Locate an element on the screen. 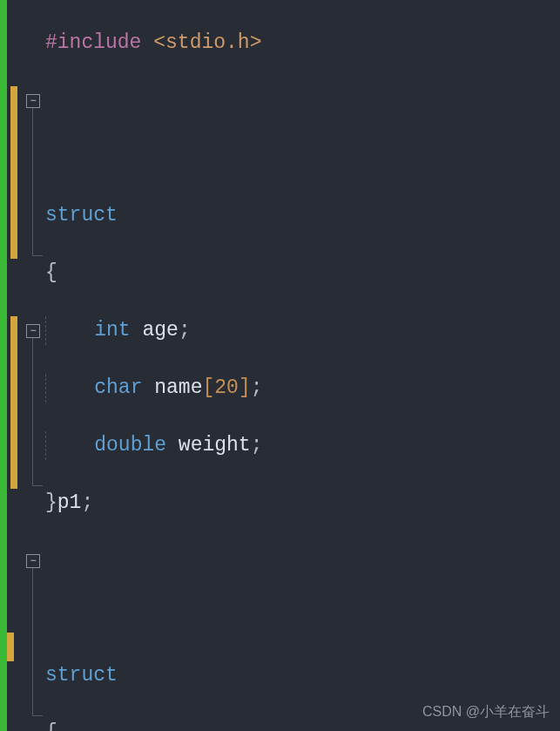 This screenshot has width=560, height=731. code-line: double weight; is located at coordinates (303, 446).